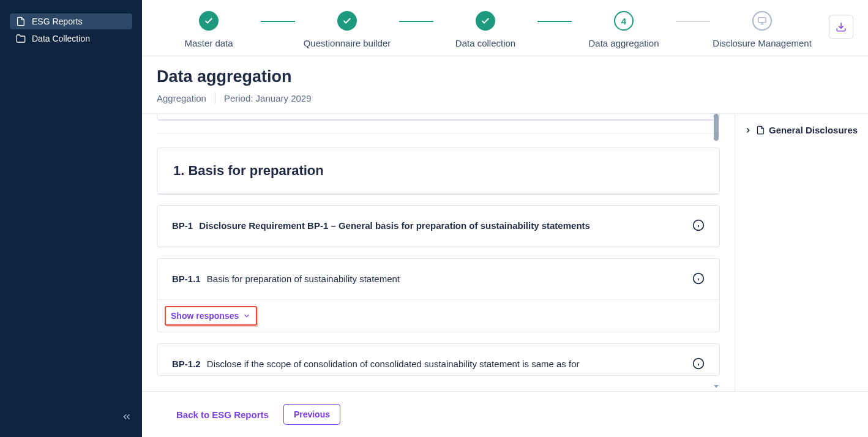 The height and width of the screenshot is (437, 868). What do you see at coordinates (438, 226) in the screenshot?
I see `requirement-card-bp-1: BP-1 Disclosure Requirement BP-1 – Gener…` at bounding box center [438, 226].